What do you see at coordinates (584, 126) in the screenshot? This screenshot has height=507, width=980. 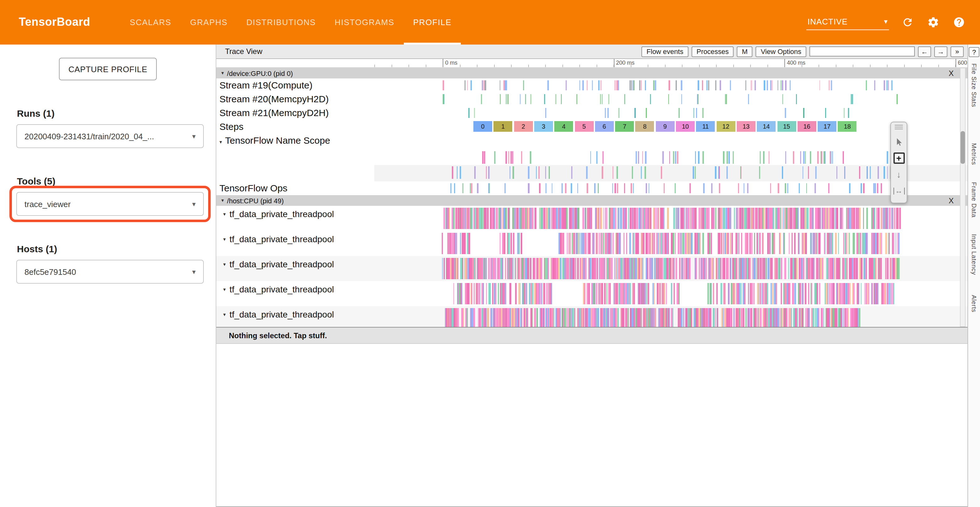 I see `step-block-5: 5` at bounding box center [584, 126].